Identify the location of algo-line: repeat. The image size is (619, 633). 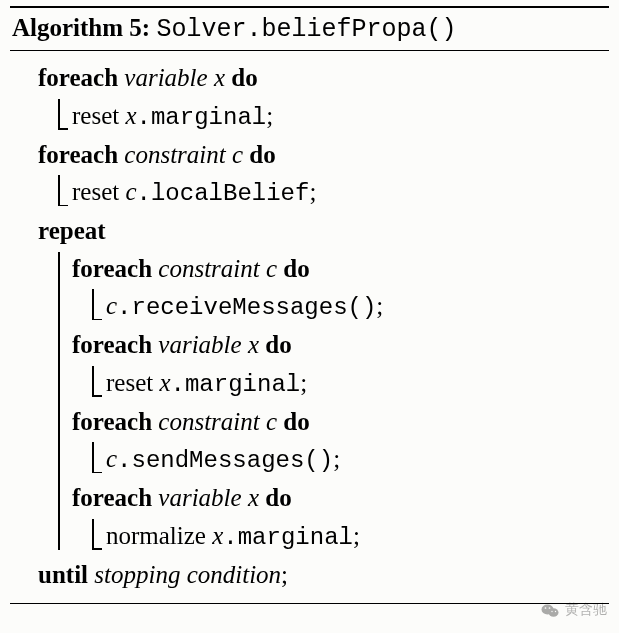
(322, 231).